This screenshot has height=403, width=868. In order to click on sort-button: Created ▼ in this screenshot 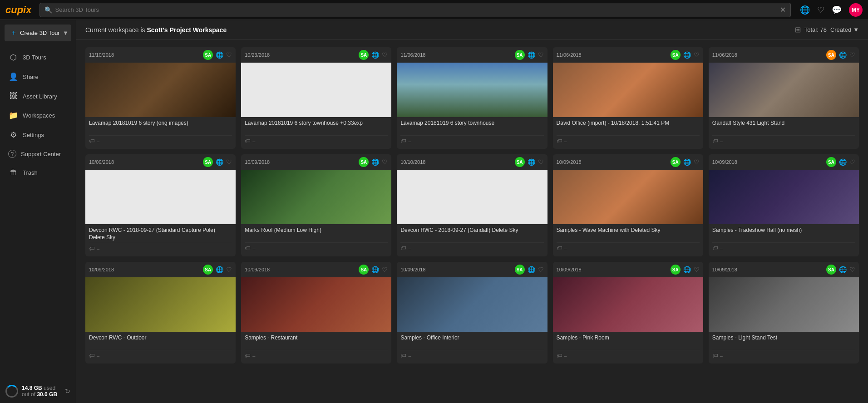, I will do `click(844, 30)`.